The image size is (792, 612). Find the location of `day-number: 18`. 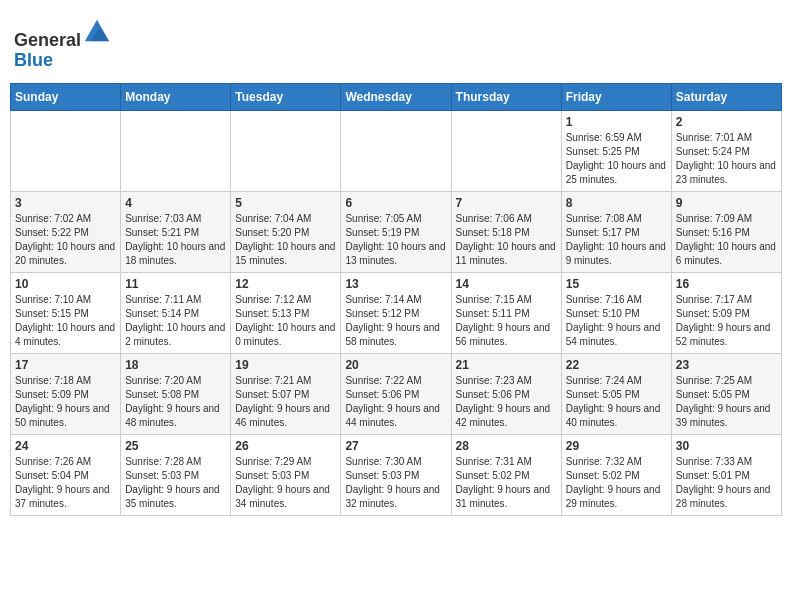

day-number: 18 is located at coordinates (176, 365).